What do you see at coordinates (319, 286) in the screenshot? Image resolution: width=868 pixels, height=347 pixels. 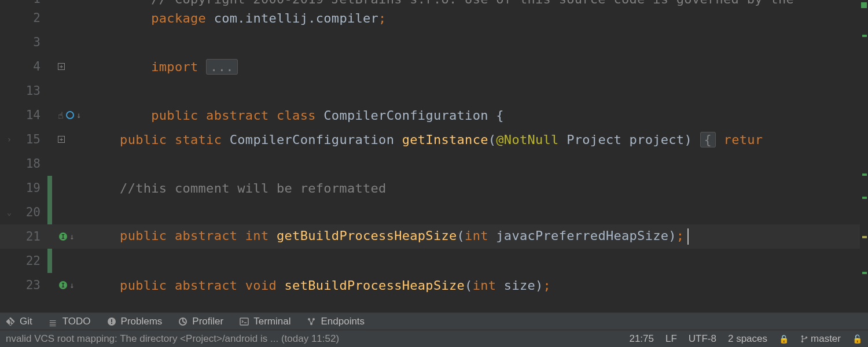 I see `code-text: public abstract void setBuildProcessHeap…` at bounding box center [319, 286].